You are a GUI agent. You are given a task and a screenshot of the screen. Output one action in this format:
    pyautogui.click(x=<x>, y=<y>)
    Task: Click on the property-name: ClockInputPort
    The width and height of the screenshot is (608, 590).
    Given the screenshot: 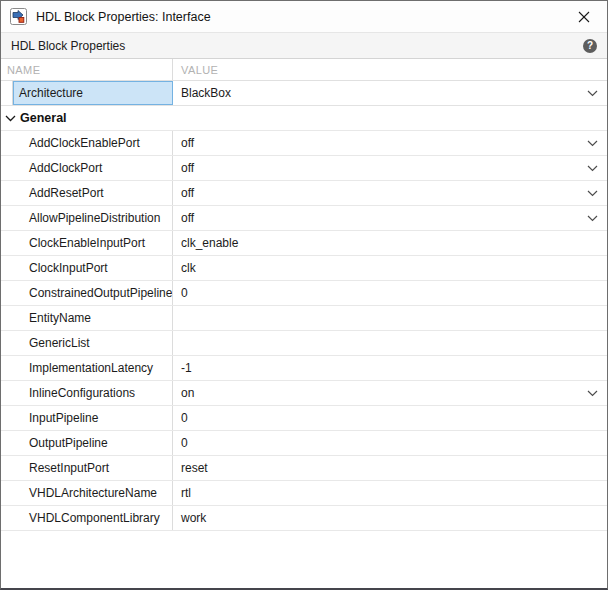 What is the action you would take?
    pyautogui.click(x=87, y=268)
    